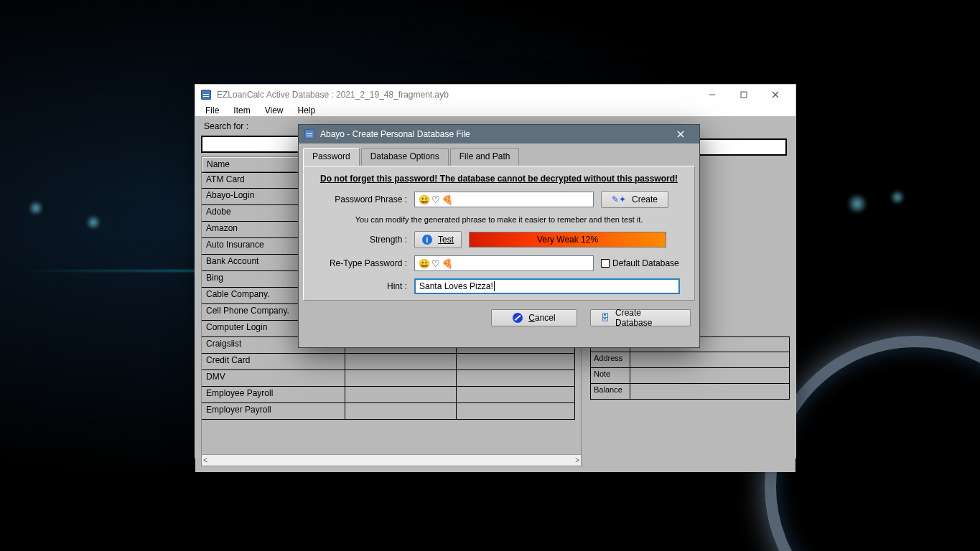 The width and height of the screenshot is (980, 551). I want to click on cancel-letter: C, so click(531, 318).